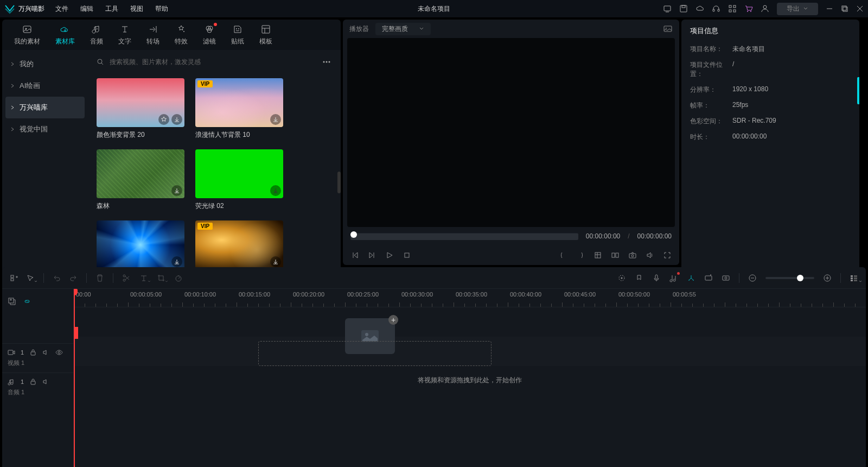 This screenshot has width=868, height=467. Describe the element at coordinates (860, 9) in the screenshot. I see `close-button` at that location.